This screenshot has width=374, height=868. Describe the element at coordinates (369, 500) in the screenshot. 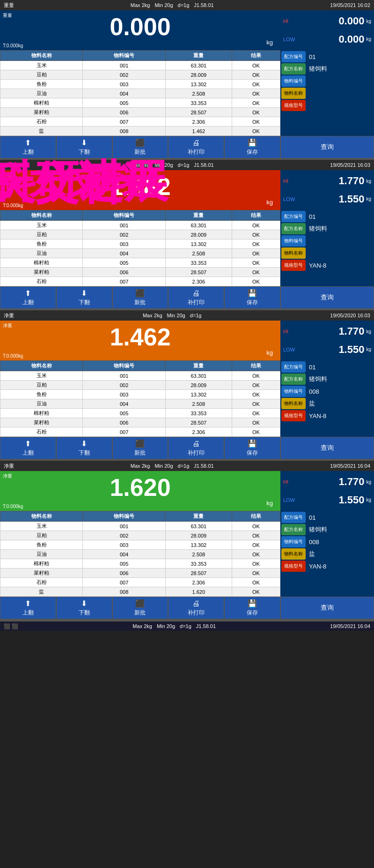

I see `low-unit-4: kg` at that location.